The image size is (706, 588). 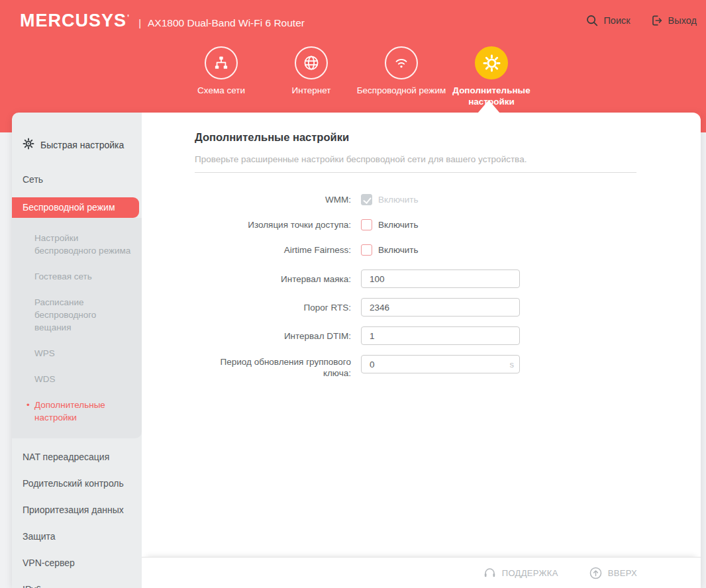 I want to click on submenu-item-wireless-schedule: Расписание беспроводного вещания, so click(x=77, y=315).